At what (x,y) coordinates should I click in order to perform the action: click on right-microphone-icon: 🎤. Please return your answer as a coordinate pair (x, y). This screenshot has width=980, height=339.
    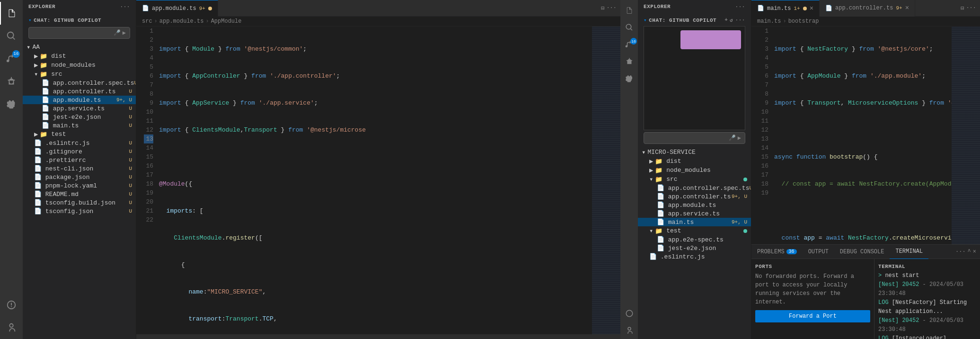
    Looking at the image, I should click on (733, 138).